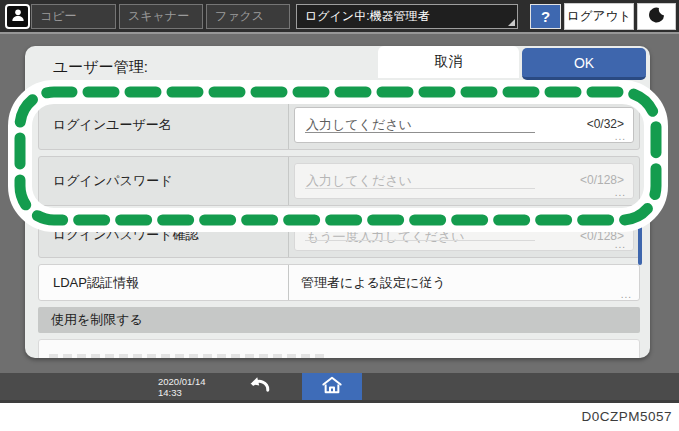 Image resolution: width=679 pixels, height=431 pixels. I want to click on login-status-dropdown: ログイン中:機器管理者, so click(407, 16).